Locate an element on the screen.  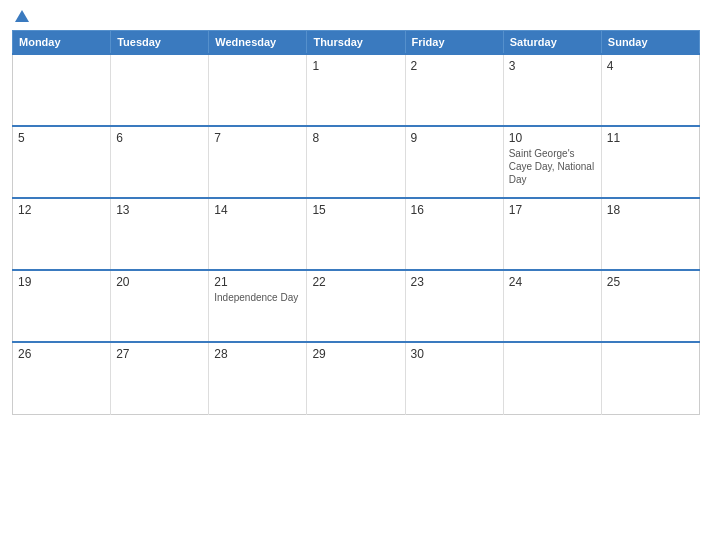
weekday-header-row: MondayTuesdayWednesdayThursdayFridaySatu… is located at coordinates (356, 43).